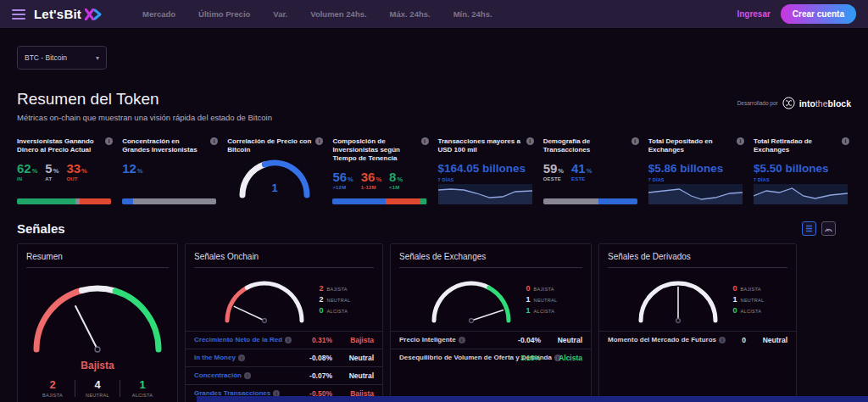 The width and height of the screenshot is (868, 402). What do you see at coordinates (524, 340) in the screenshot?
I see `signal-value: -0.04%` at bounding box center [524, 340].